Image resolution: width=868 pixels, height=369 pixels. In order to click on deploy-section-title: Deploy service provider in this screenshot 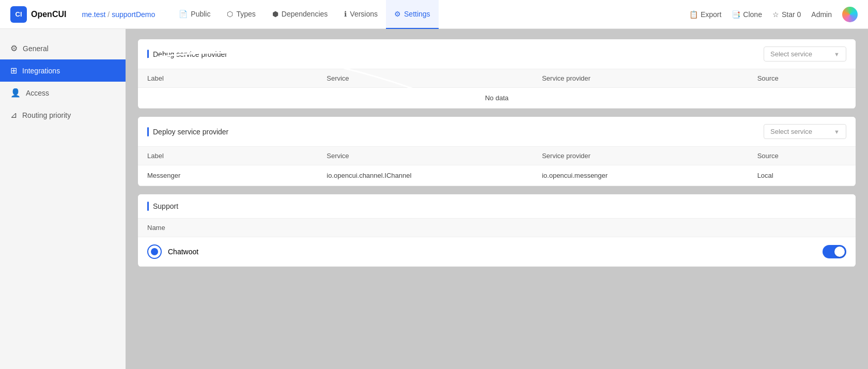, I will do `click(188, 132)`.